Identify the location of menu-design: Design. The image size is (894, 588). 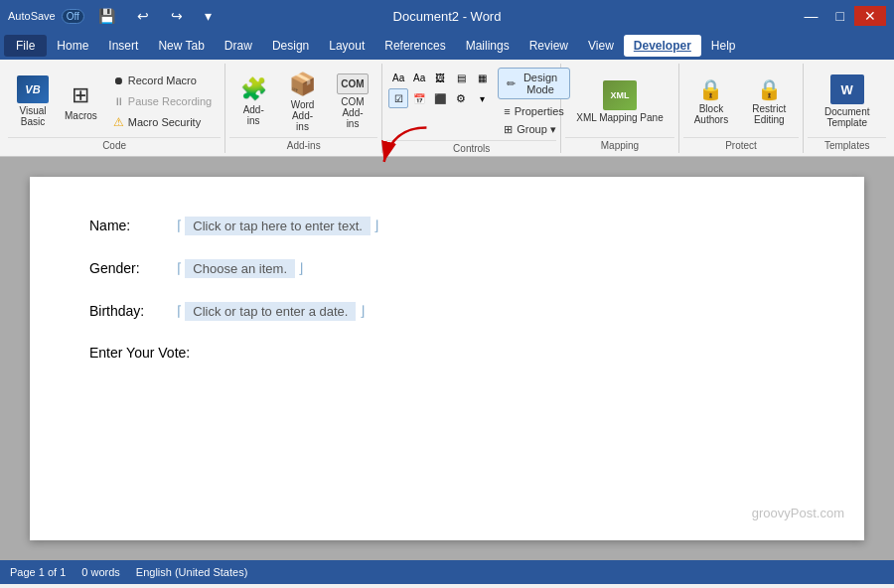
(290, 46).